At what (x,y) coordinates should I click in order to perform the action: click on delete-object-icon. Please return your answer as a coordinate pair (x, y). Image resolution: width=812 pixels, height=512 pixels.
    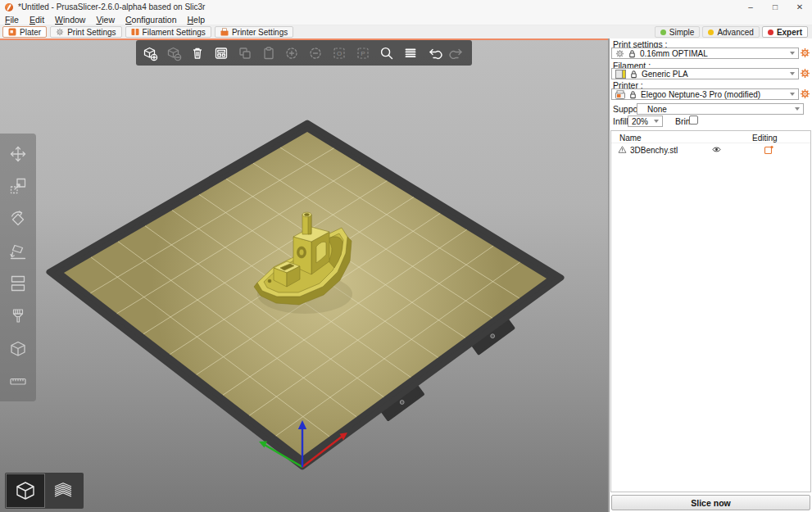
    Looking at the image, I should click on (174, 53).